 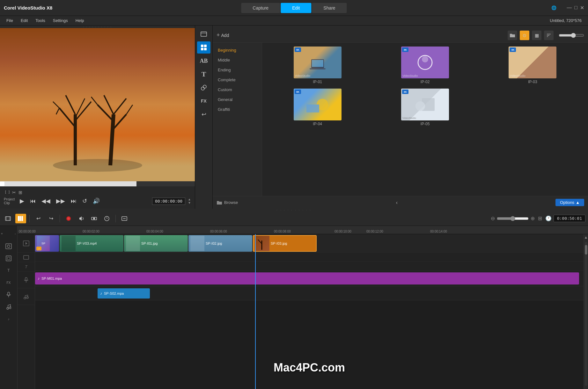 What do you see at coordinates (220, 243) in the screenshot?
I see `clip-i02: SP-I02.jpg` at bounding box center [220, 243].